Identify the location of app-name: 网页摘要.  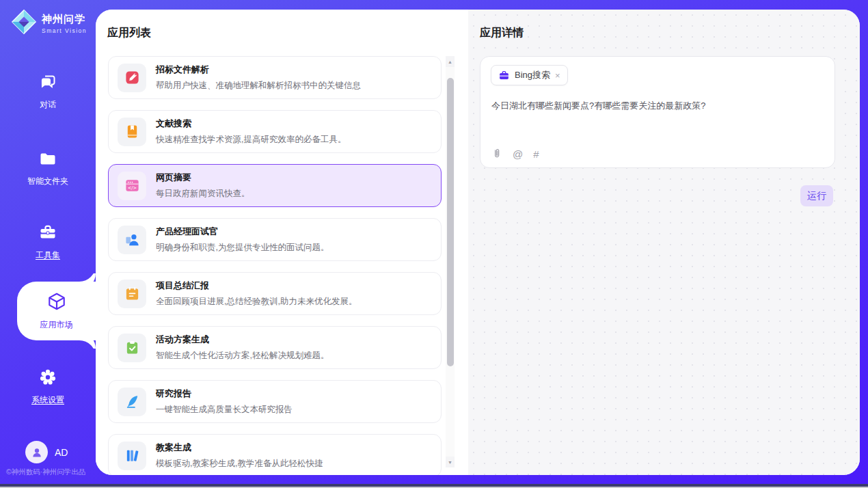
(203, 178).